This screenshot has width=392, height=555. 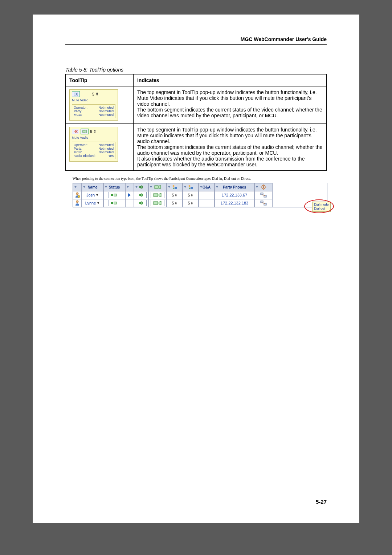 What do you see at coordinates (321, 502) in the screenshot?
I see `page-number: 5-27` at bounding box center [321, 502].